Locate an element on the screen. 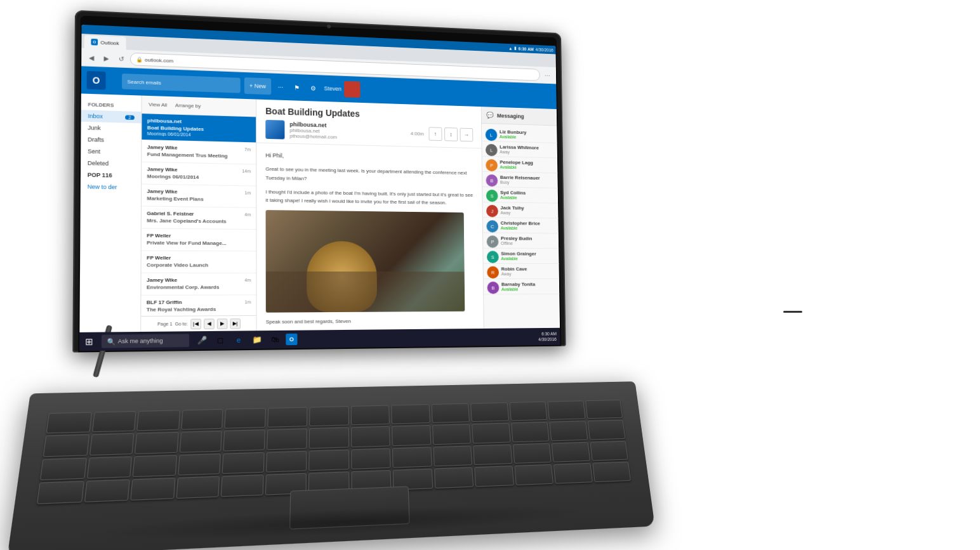 This screenshot has width=980, height=550. contact-item-9: R Robin Cave Away is located at coordinates (522, 272).